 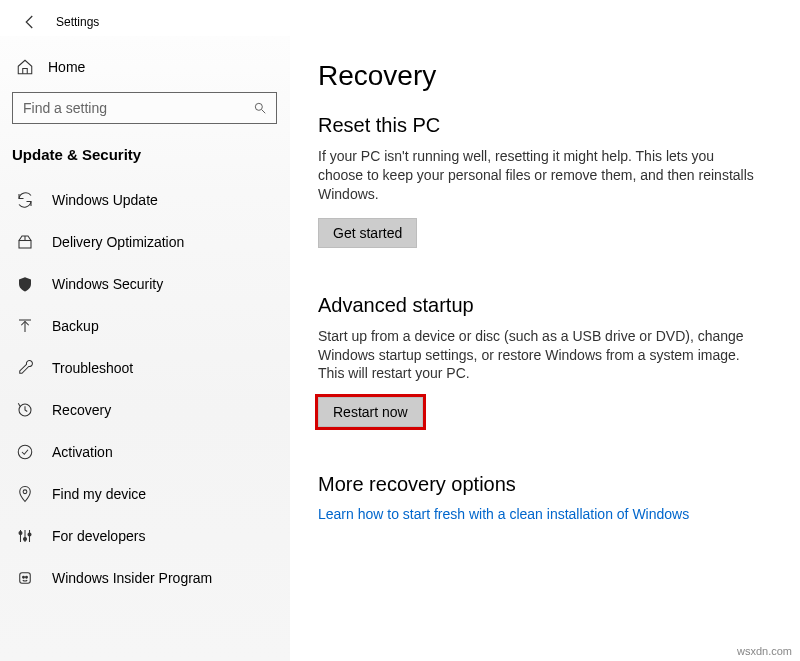 I want to click on restart-now-button: Restart now, so click(x=370, y=412).